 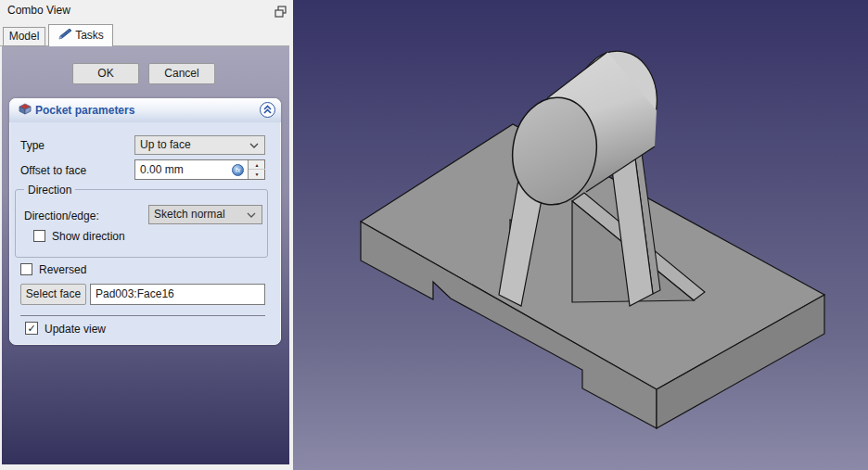 What do you see at coordinates (280, 11) in the screenshot?
I see `float-window-icon` at bounding box center [280, 11].